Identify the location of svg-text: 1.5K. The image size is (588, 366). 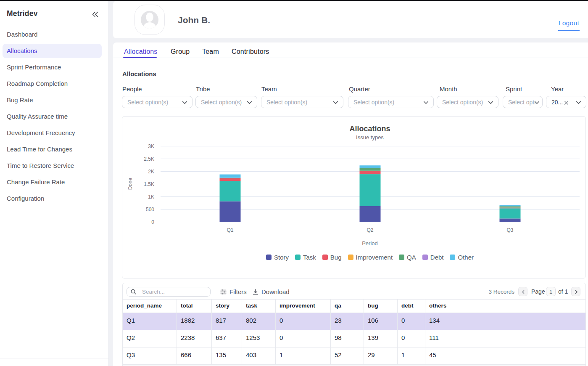
(149, 184).